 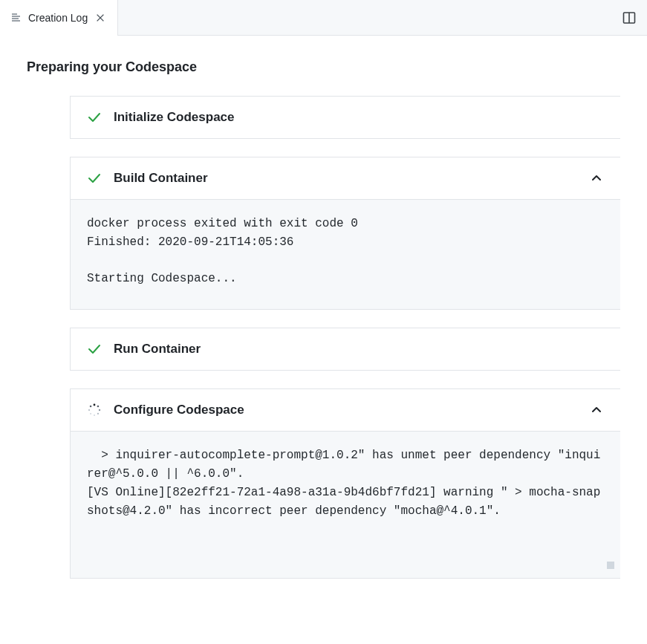 I want to click on step-title: Initialize Codespace, so click(x=359, y=117).